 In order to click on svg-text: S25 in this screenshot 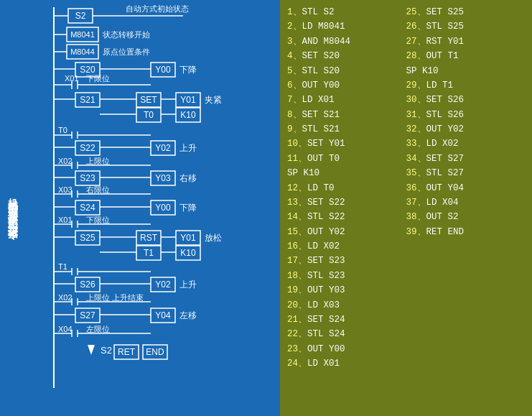, I will do `click(88, 238)`.